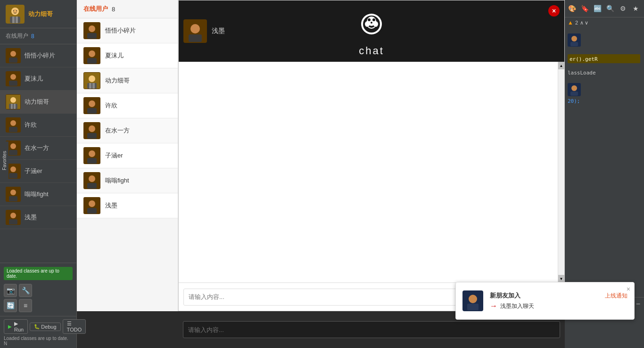 The height and width of the screenshot is (348, 644). Describe the element at coordinates (111, 106) in the screenshot. I see `expanded-user-name: 许欣` at that location.